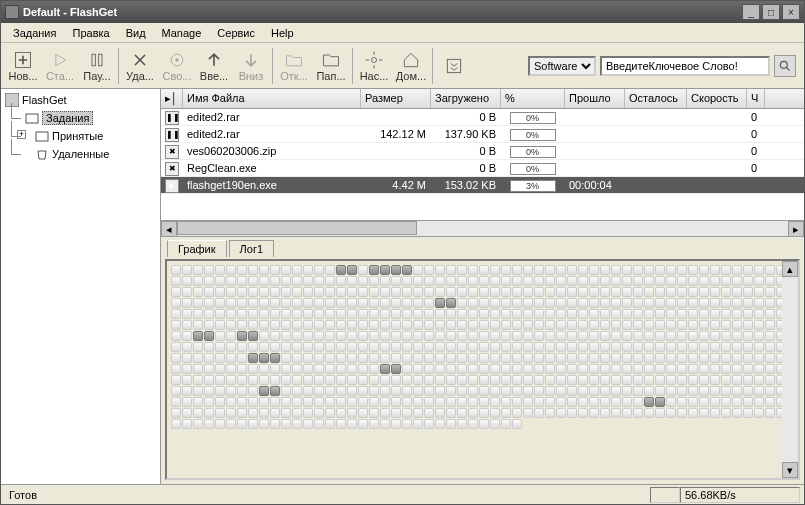 Image resolution: width=805 pixels, height=505 pixels. Describe the element at coordinates (482, 186) in the screenshot. I see `table-row: ▶flashget190en.exe4.42 M153.02 KB3%00:00…` at that location.